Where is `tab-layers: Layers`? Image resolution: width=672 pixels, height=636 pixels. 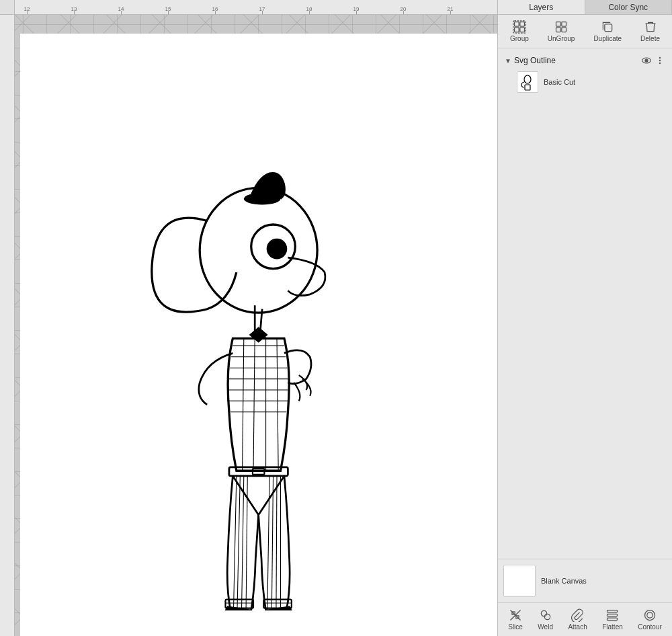 tab-layers: Layers is located at coordinates (542, 7).